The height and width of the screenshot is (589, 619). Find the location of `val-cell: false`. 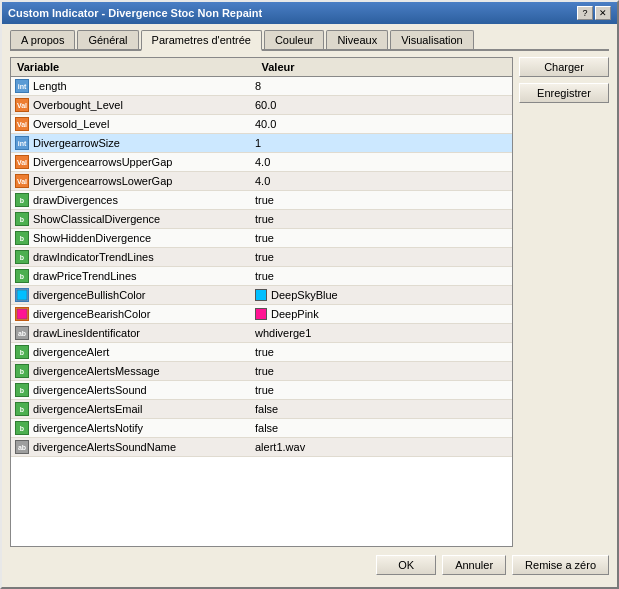

val-cell: false is located at coordinates (382, 409).